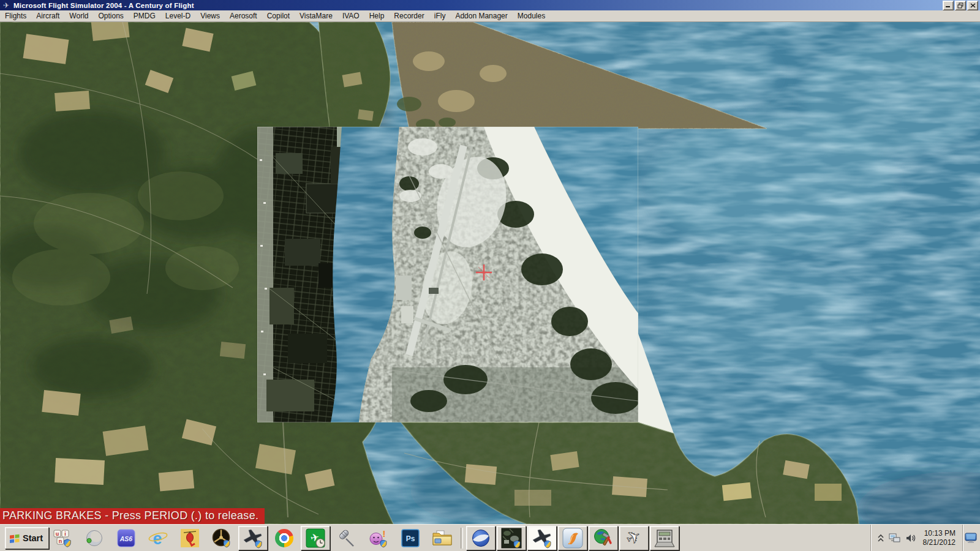 This screenshot has height=551, width=980. What do you see at coordinates (379, 538) in the screenshot?
I see `messenger-face-icon: !` at bounding box center [379, 538].